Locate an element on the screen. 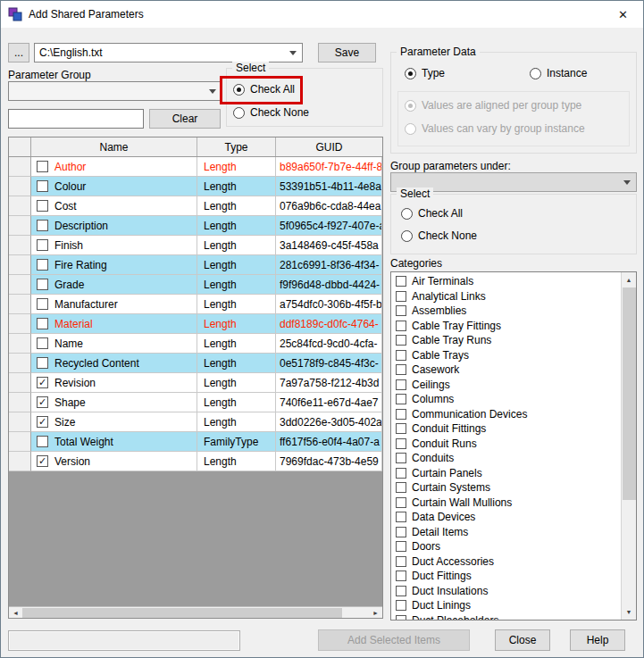 This screenshot has width=644, height=658. name-column-header: Name is located at coordinates (114, 146).